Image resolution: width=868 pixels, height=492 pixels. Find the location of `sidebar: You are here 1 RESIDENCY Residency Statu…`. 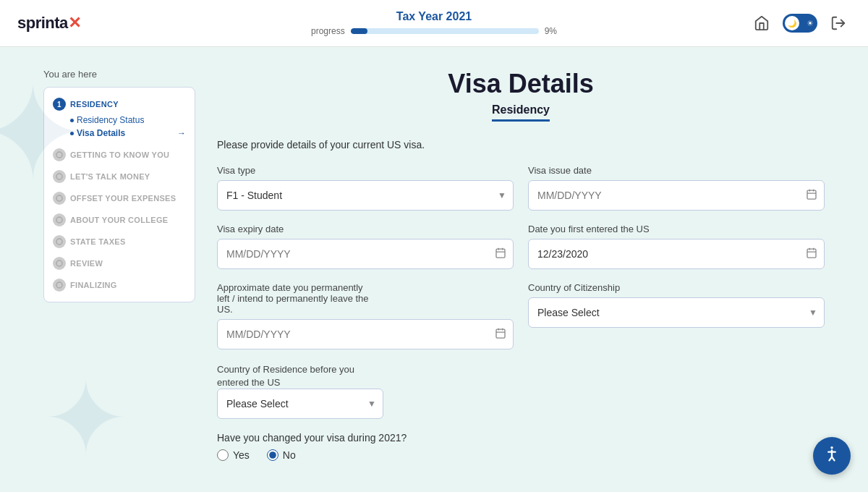

sidebar: You are here 1 RESIDENCY Residency Statu… is located at coordinates (119, 265).